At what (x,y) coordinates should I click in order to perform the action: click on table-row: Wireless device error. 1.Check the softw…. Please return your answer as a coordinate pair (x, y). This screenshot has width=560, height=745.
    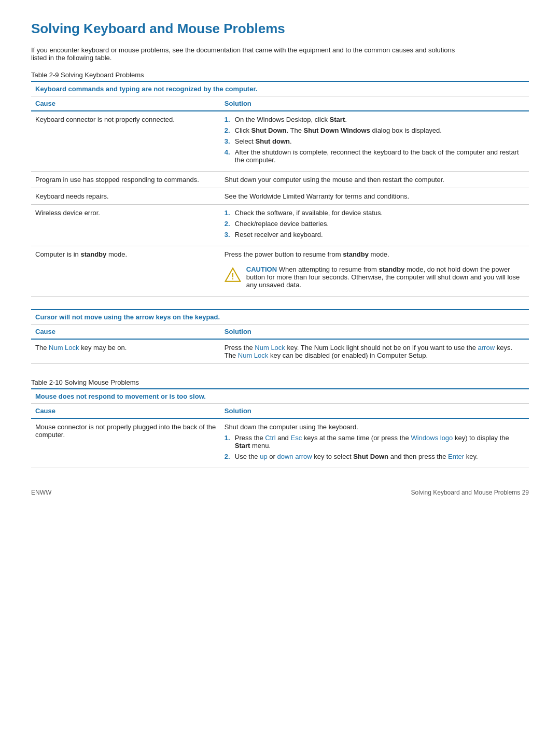
    Looking at the image, I should click on (280, 226).